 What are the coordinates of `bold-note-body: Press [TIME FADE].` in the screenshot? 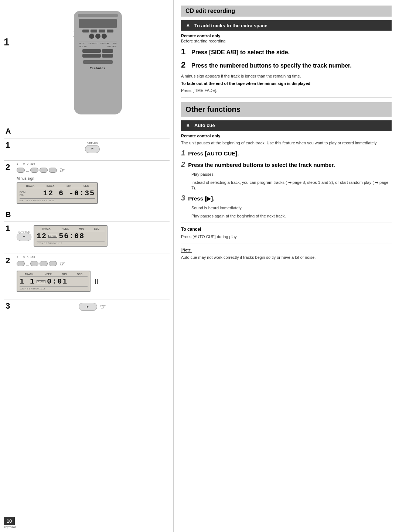 It's located at (286, 91).